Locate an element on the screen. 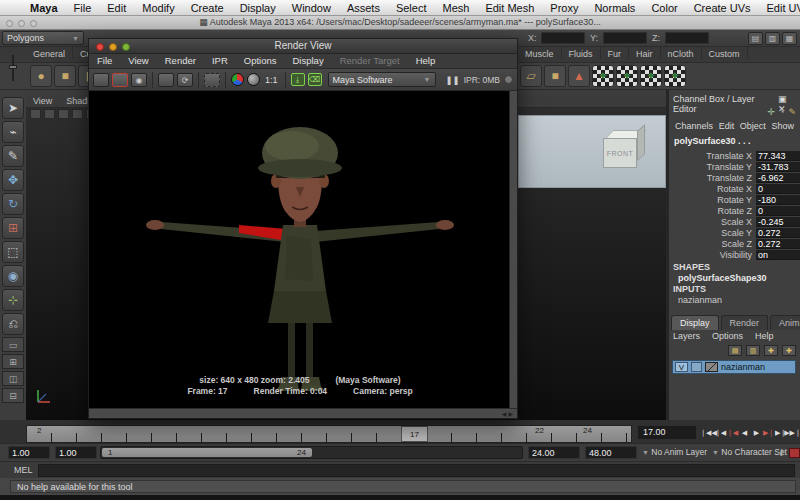 The image size is (800, 500). select-tool-icon: ➤ is located at coordinates (13, 108).